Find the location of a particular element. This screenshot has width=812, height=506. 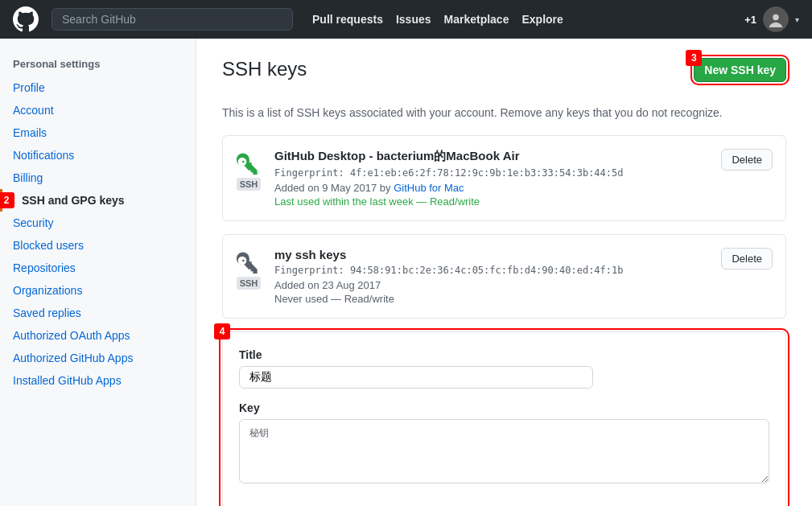

ssh-key-fingerprint-1: Fingerprint: 4f:e1:eb:e6:2f:78:12:9c:9b:… is located at coordinates (491, 173).